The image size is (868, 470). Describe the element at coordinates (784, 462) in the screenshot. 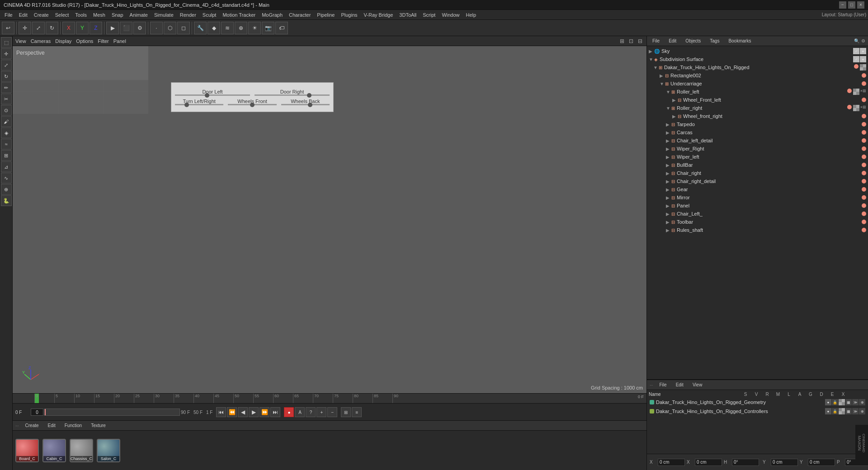

I see `y-pos-input` at that location.